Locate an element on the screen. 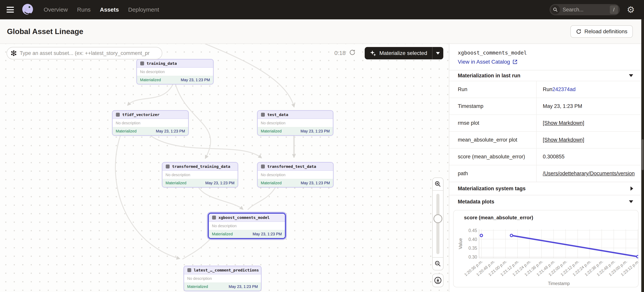 Image resolution: width=644 pixels, height=292 pixels. asset-node-name: xgboost_comments_model is located at coordinates (244, 218).